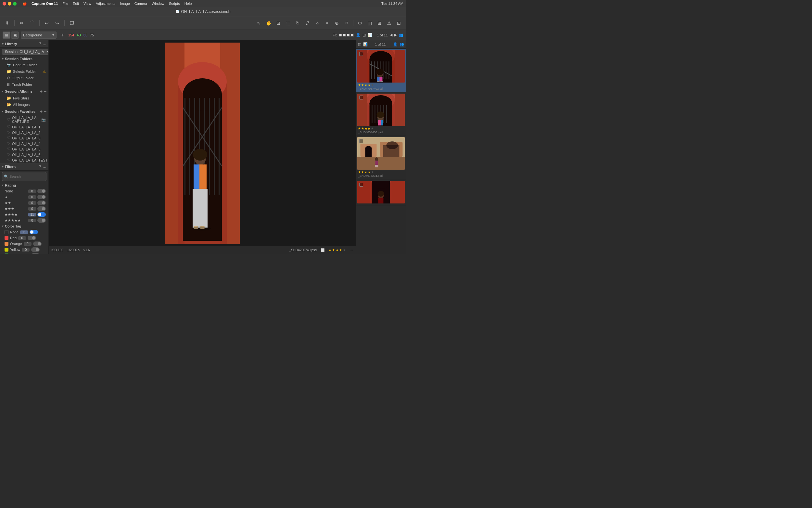 Image resolution: width=812 pixels, height=508 pixels. What do you see at coordinates (24, 127) in the screenshot?
I see `favorite-item-1: ♡ OH_LA_LA_LA_1` at bounding box center [24, 127].